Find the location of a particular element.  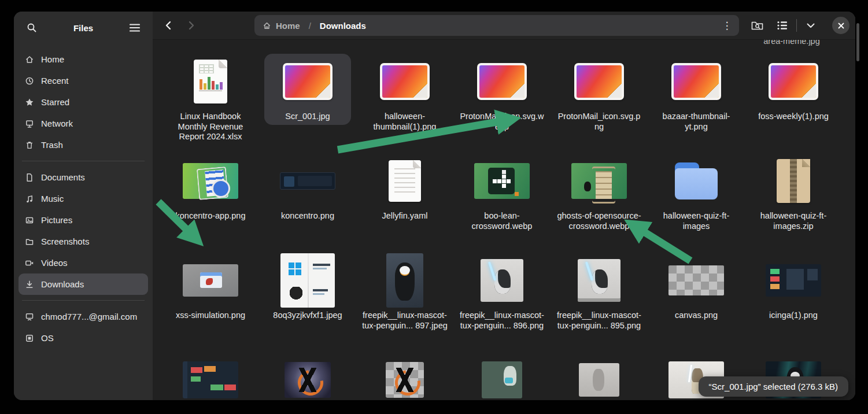

selection-status-toast: “Scr_001.jpg” selected (276.3 kB) is located at coordinates (774, 386).